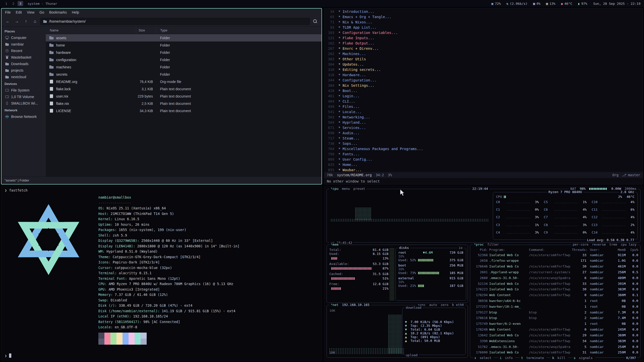 This screenshot has height=362, width=644. Describe the element at coordinates (404, 248) in the screenshot. I see `disks-title: disks` at that location.